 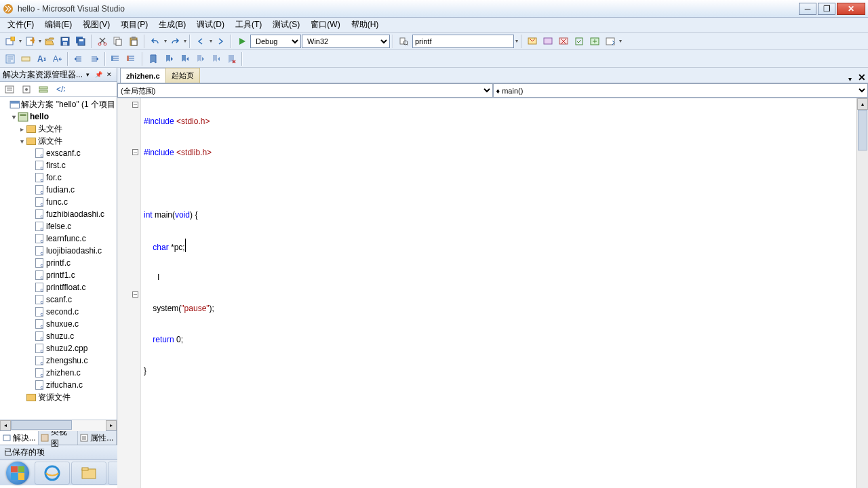 What do you see at coordinates (365, 24) in the screenshot?
I see `menu-help: 帮助(H)` at bounding box center [365, 24].